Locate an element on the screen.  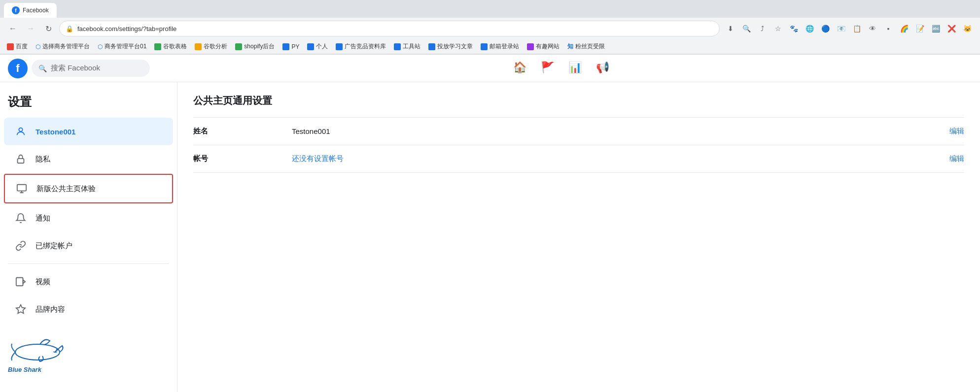
account-label: 帐号 is located at coordinates (243, 159).